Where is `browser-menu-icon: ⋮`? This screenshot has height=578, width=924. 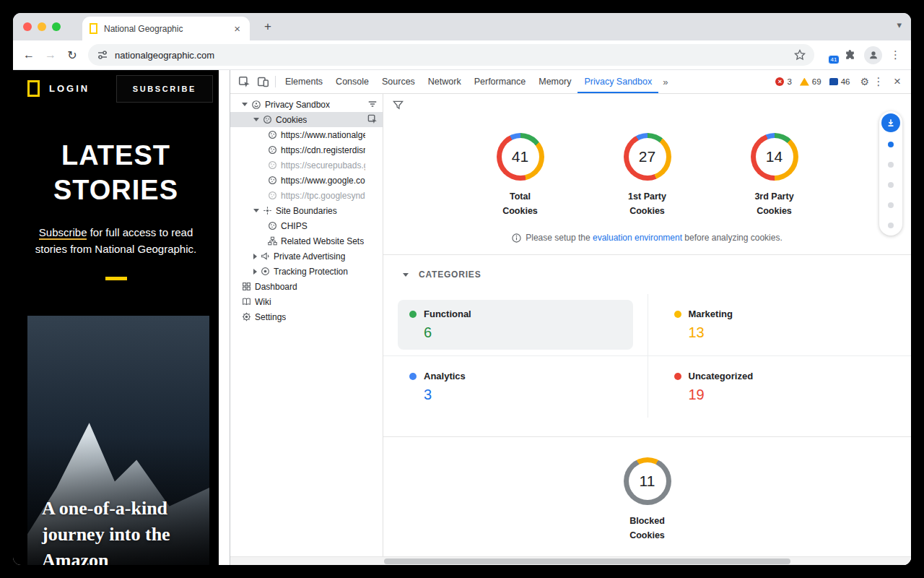
browser-menu-icon: ⋮ is located at coordinates (895, 55).